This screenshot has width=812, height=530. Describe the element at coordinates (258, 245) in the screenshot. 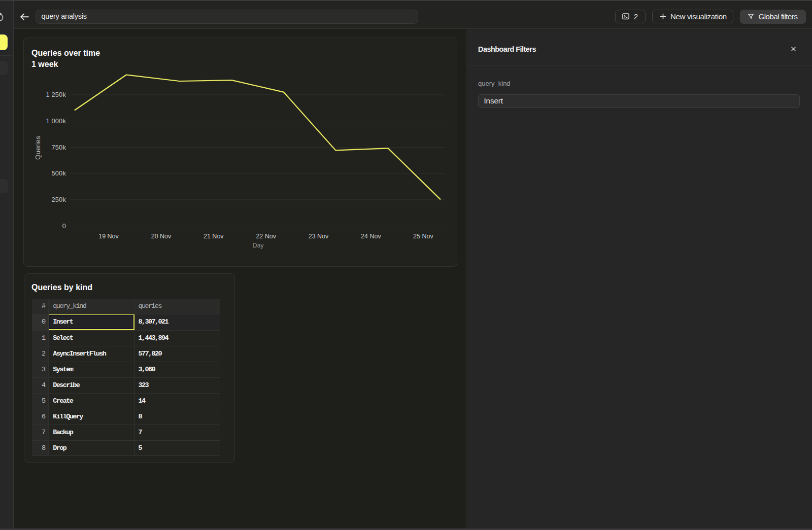

I see `svg-text: Day` at that location.